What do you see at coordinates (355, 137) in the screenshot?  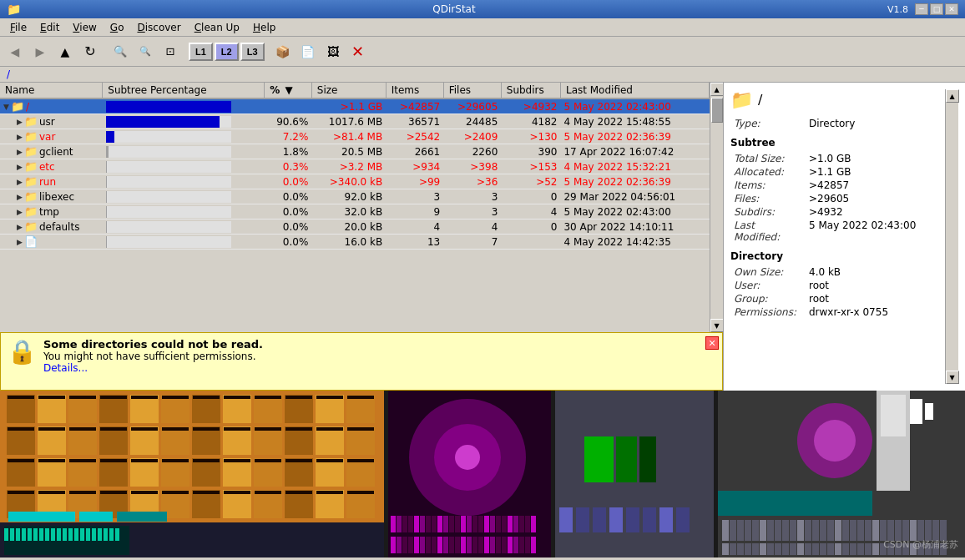 I see `table-row: ▶📁var7.2%>81.4 MB>2542>2409>1305 May 202…` at bounding box center [355, 137].